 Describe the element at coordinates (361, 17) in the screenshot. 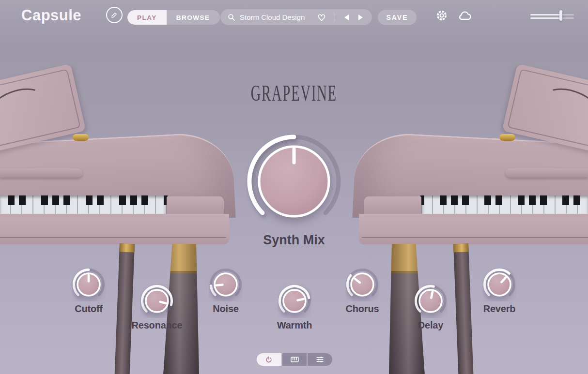

I see `next-preset-button` at that location.